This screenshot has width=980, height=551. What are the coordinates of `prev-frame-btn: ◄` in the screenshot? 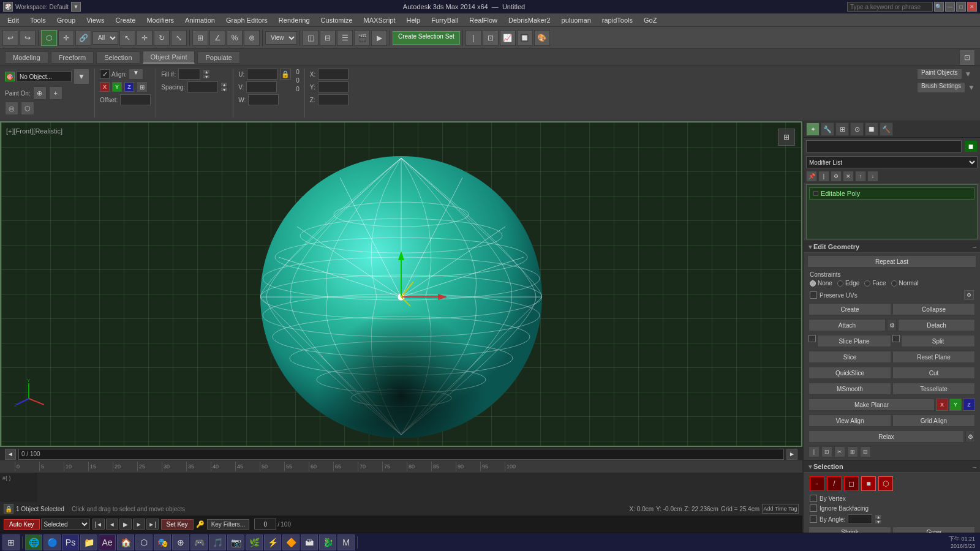 It's located at (112, 524).